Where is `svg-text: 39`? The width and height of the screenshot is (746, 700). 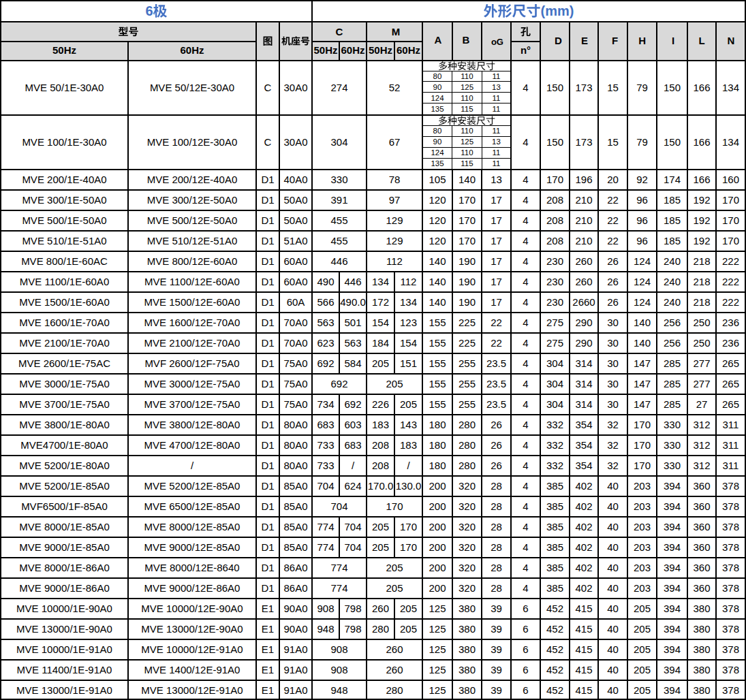 svg-text: 39 is located at coordinates (496, 650).